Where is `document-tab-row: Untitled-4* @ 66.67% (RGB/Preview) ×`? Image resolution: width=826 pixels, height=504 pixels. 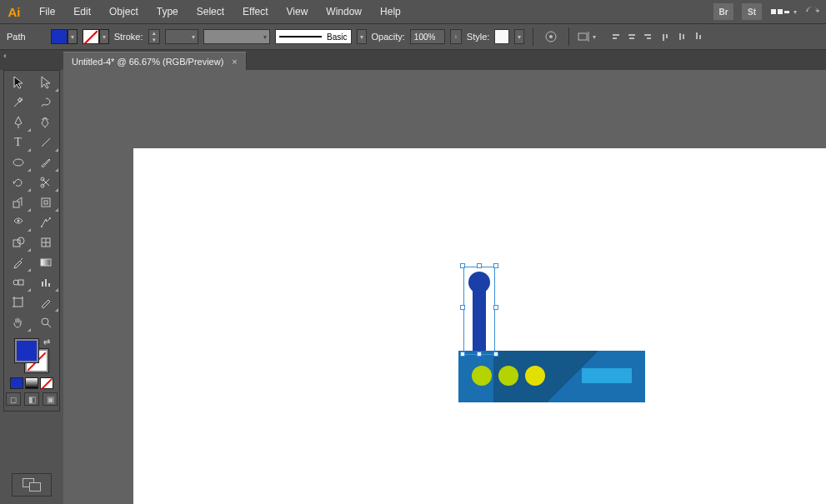 document-tab-row: Untitled-4* @ 66.67% (RGB/Preview) × is located at coordinates (413, 60).